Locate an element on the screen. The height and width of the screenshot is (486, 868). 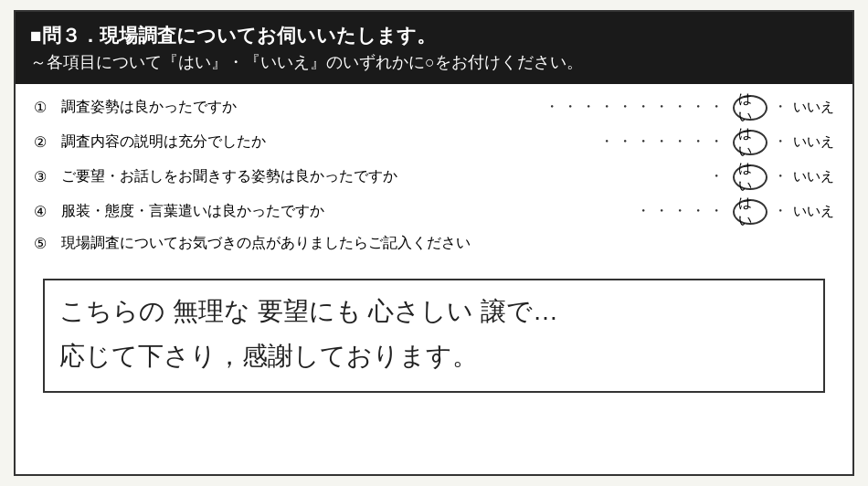
q1-num: ① is located at coordinates (48, 108).